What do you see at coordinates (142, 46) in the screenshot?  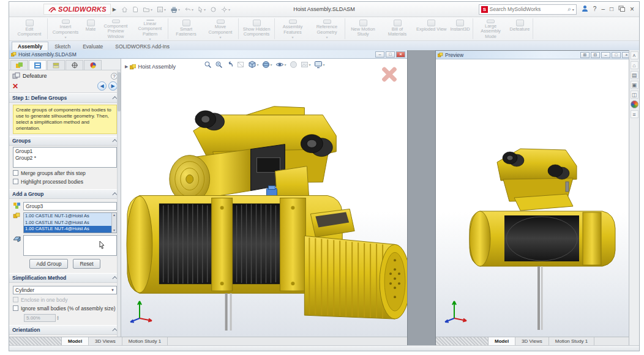 I see `tab-solidworks-addins: SOLIDWORKS Add-Ins` at bounding box center [142, 46].